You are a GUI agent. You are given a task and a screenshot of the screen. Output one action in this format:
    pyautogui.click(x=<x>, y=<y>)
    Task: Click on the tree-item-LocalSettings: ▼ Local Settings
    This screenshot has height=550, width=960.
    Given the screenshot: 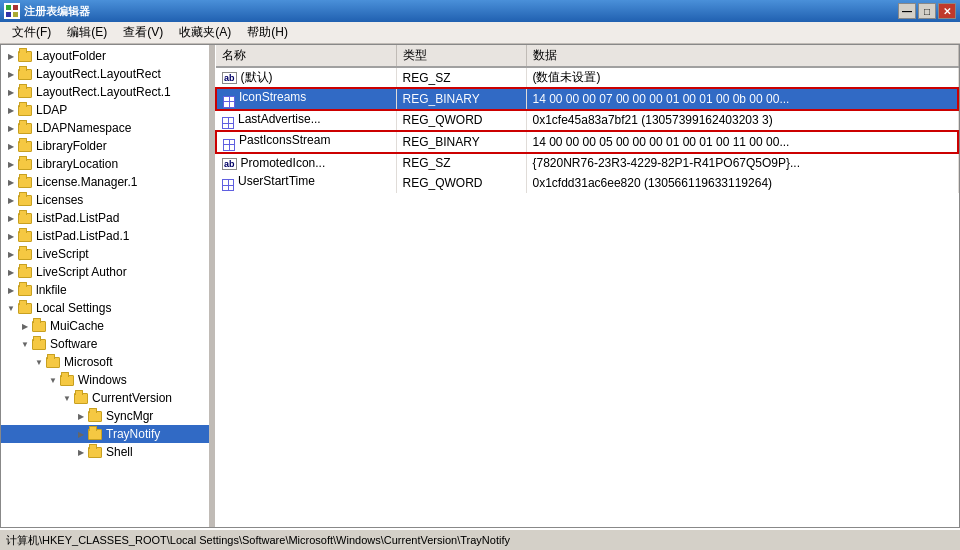 What is the action you would take?
    pyautogui.click(x=105, y=308)
    